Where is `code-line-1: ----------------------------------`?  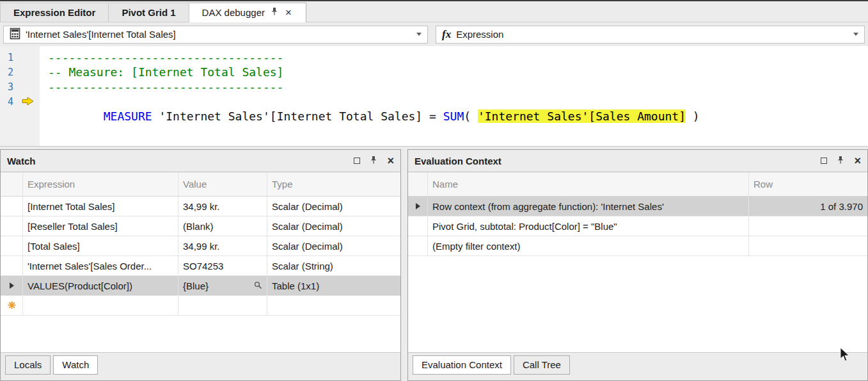
code-line-1: ---------------------------------- is located at coordinates (458, 58).